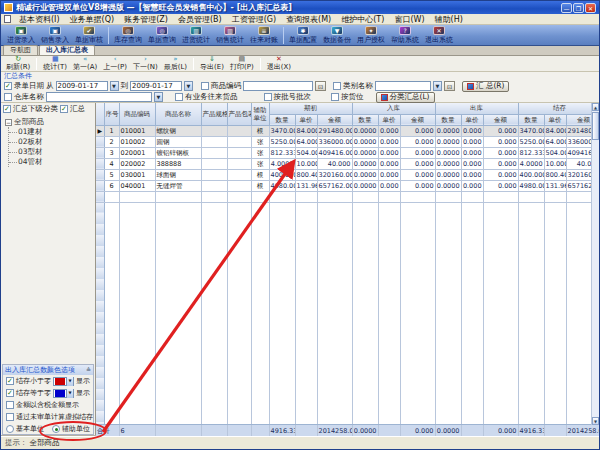 Image resolution: width=600 pixels, height=450 pixels. Describe the element at coordinates (21, 36) in the screenshot. I see `toolbar-button-0: ▣进货录入` at that location.